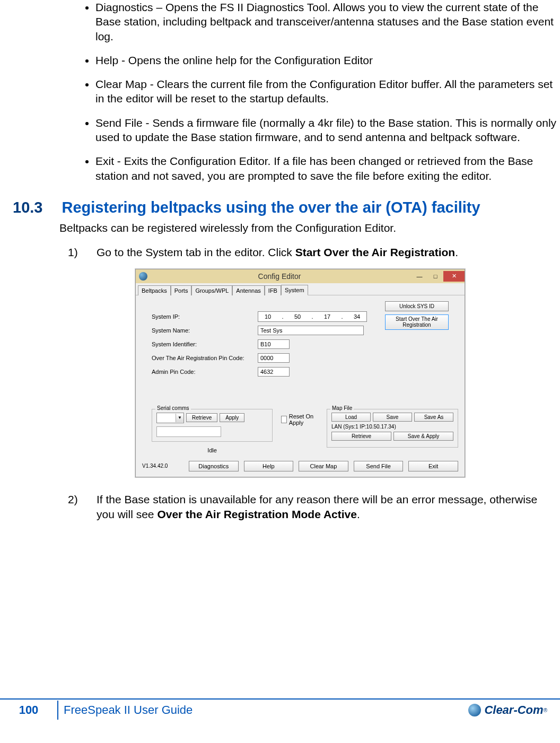 The image size is (560, 743). I want to click on app-icon, so click(143, 276).